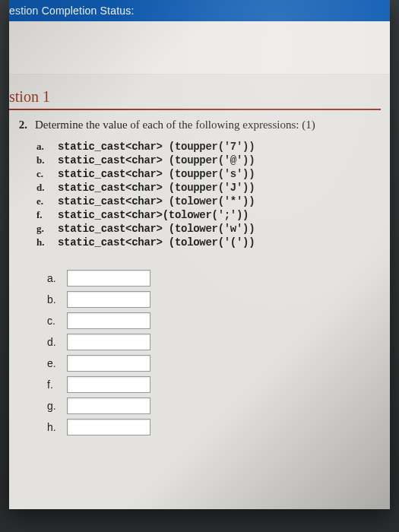 The image size is (399, 532). What do you see at coordinates (22, 125) in the screenshot?
I see `question-number: 2.` at bounding box center [22, 125].